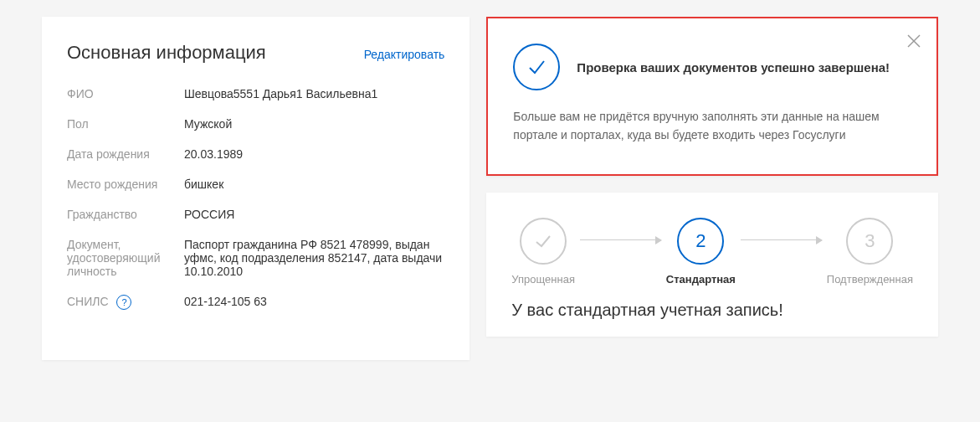 This screenshot has height=422, width=980. I want to click on field-value: Паспорт гражданина РФ 8521 478999, выдан…, so click(315, 258).